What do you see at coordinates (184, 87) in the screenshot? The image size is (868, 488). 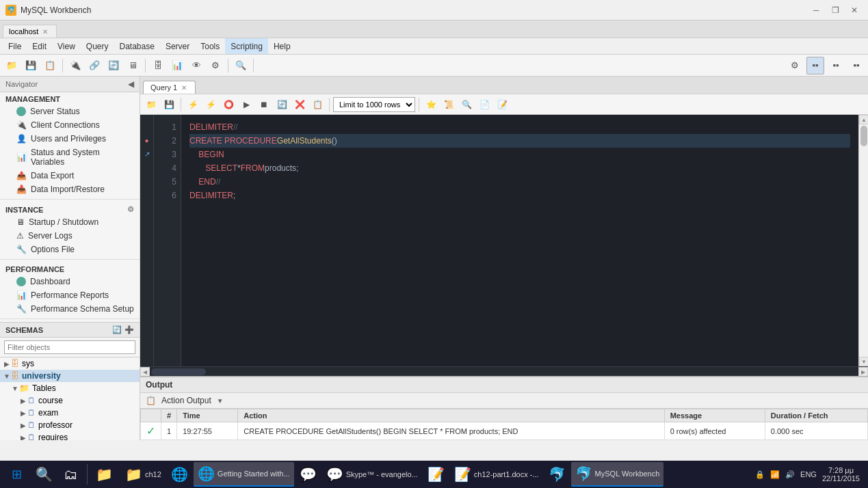 I see `query-tab-1-close: ✕` at bounding box center [184, 87].